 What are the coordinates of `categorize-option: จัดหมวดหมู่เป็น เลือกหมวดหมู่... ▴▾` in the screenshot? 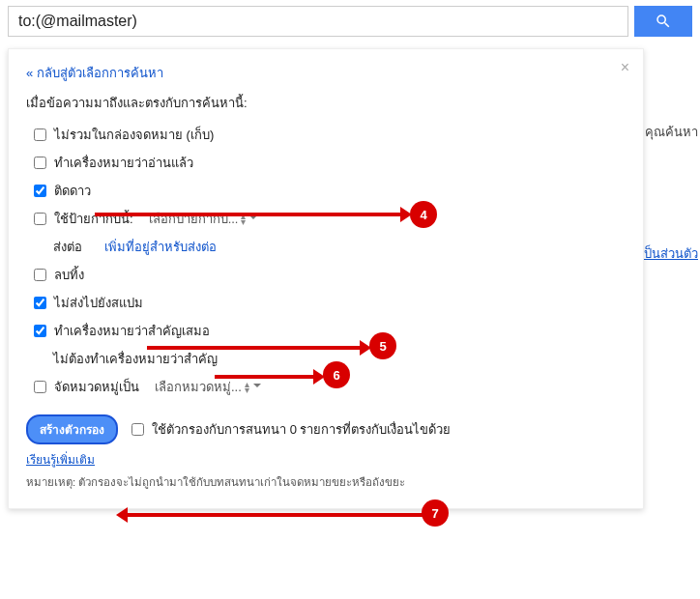 It's located at (330, 386).